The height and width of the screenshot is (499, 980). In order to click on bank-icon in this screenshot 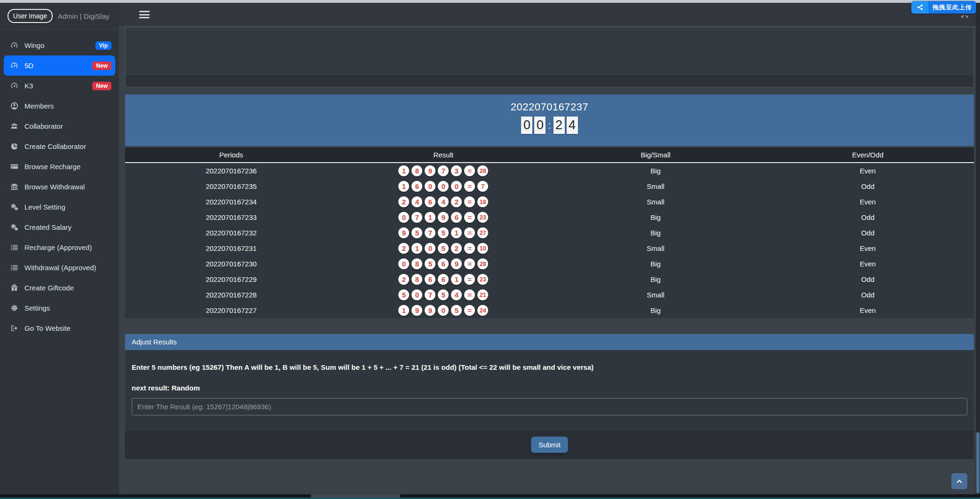, I will do `click(14, 187)`.